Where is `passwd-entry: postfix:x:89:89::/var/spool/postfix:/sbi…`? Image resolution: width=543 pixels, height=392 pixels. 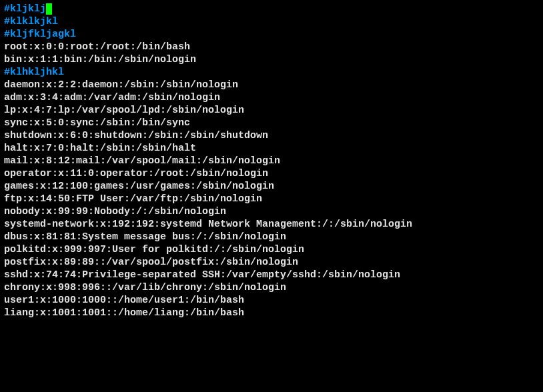
passwd-entry: postfix:x:89:89::/var/spool/postfix:/sbi… is located at coordinates (272, 263).